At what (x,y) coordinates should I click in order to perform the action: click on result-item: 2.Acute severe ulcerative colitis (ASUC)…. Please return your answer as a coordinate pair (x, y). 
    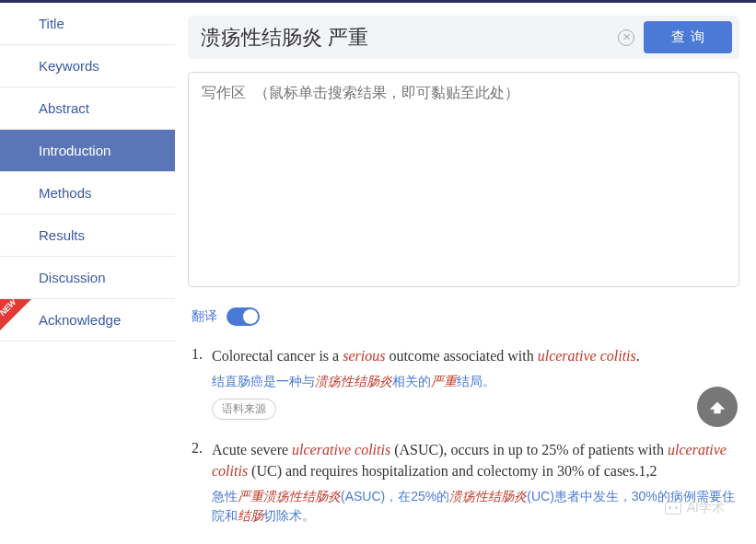
    Looking at the image, I should click on (466, 482).